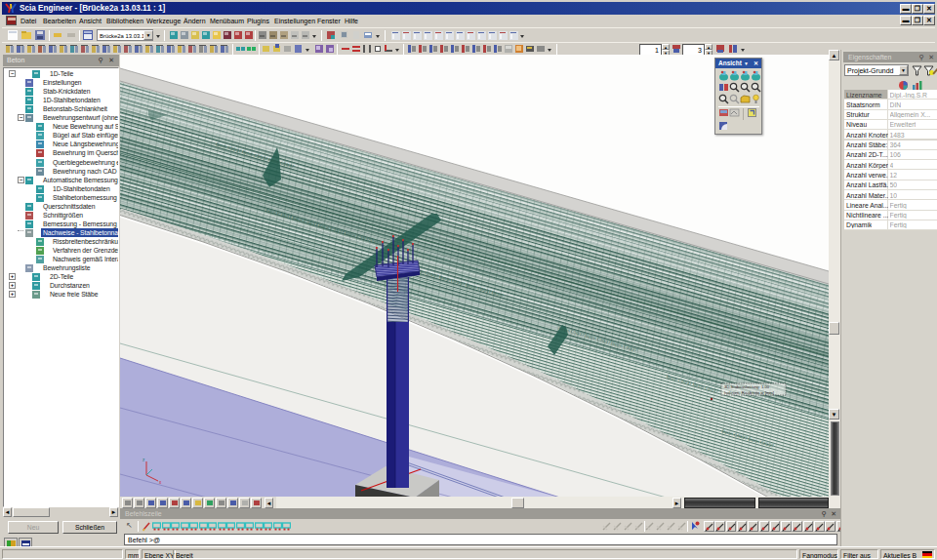  Describe the element at coordinates (750, 392) in the screenshot. I see `svg-text: Isolinien: Rissbreite w [mm]` at that location.